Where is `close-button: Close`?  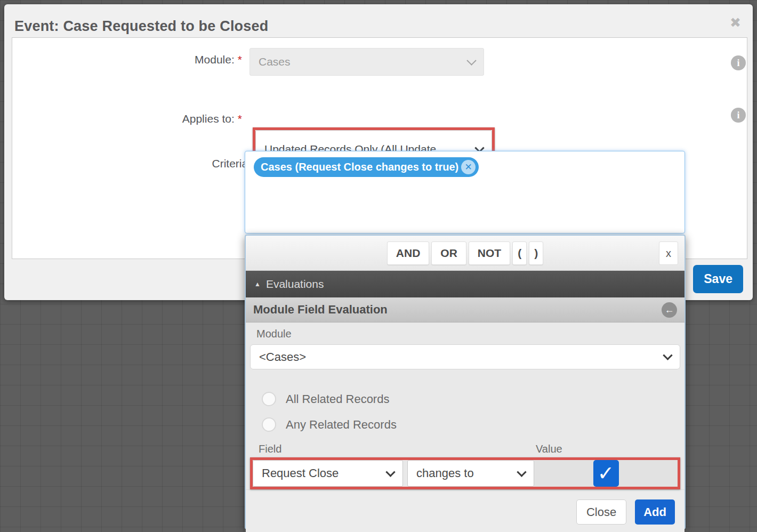
close-button: Close is located at coordinates (601, 512).